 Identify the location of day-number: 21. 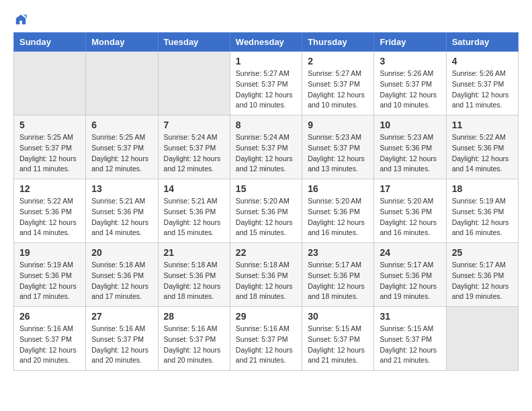
(194, 253).